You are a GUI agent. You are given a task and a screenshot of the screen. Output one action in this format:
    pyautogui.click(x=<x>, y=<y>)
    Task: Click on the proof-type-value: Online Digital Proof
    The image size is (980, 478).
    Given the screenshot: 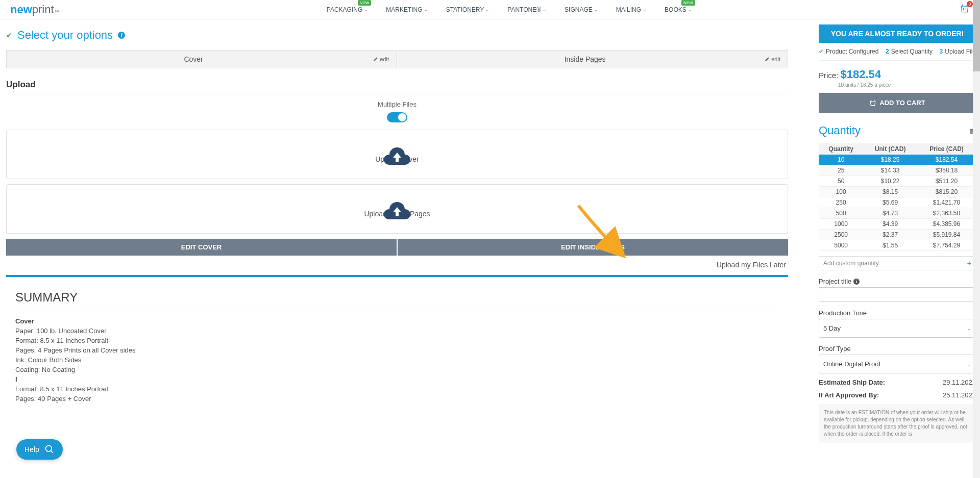 What is the action you would take?
    pyautogui.click(x=852, y=364)
    